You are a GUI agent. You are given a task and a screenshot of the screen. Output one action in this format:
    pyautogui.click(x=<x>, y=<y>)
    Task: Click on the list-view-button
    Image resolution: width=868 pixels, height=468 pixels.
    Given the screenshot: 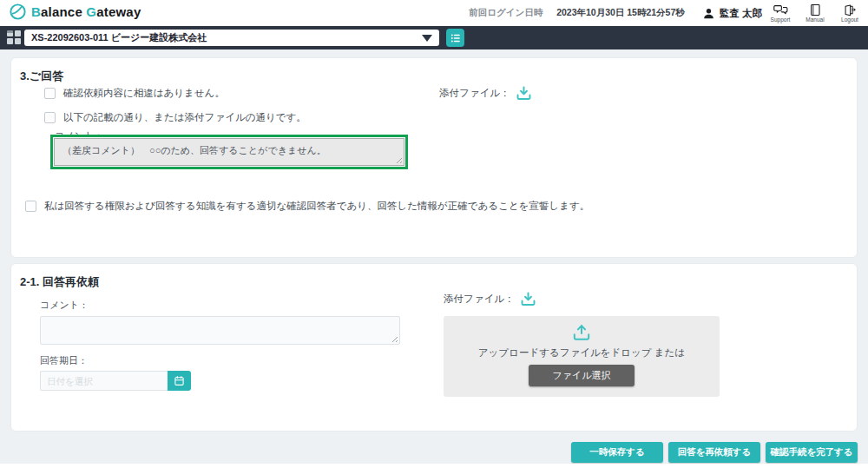 What is the action you would take?
    pyautogui.click(x=455, y=38)
    